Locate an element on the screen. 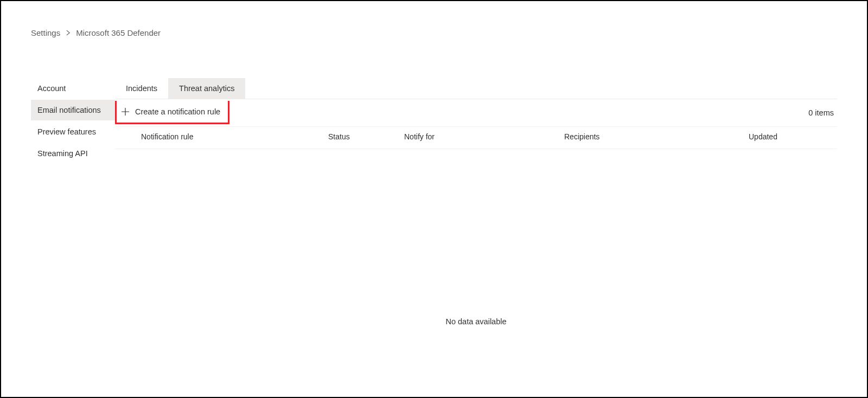 This screenshot has width=868, height=398. tab-threat-analytics: Threat analytics is located at coordinates (207, 88).